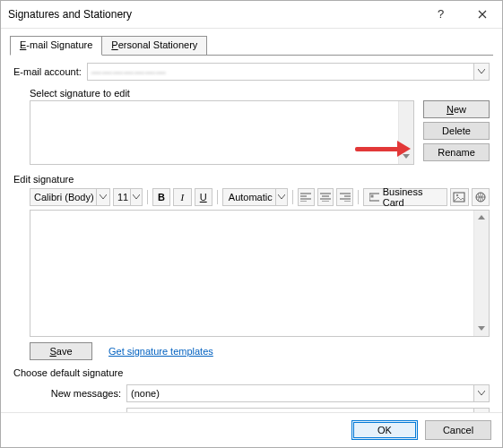 This screenshot has width=503, height=448. I want to click on email-account-value: ———————, so click(129, 72).